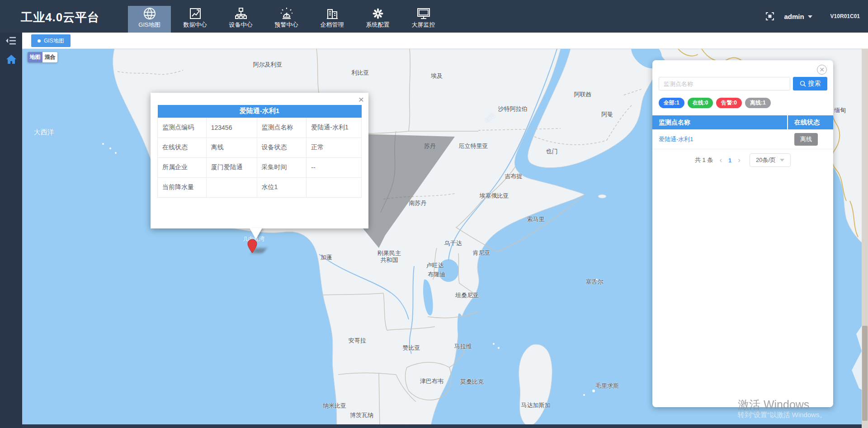 This screenshot has height=428, width=868. What do you see at coordinates (434, 426) in the screenshot?
I see `bottom-edge-strip` at bounding box center [434, 426].